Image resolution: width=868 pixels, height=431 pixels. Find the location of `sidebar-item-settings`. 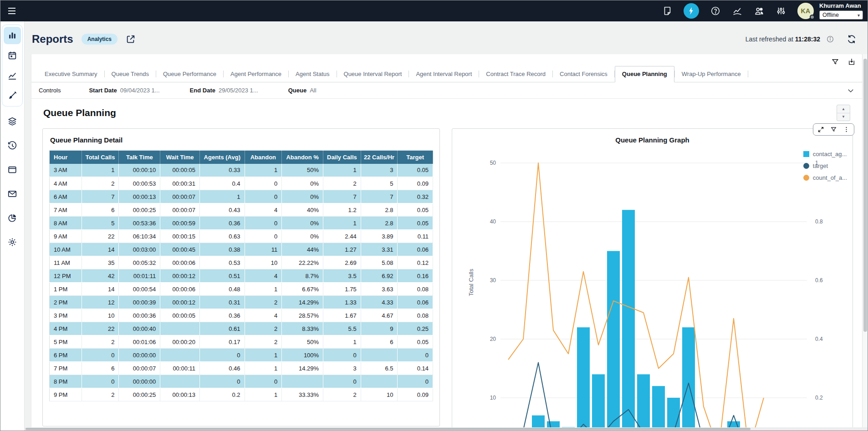

sidebar-item-settings is located at coordinates (12, 242).